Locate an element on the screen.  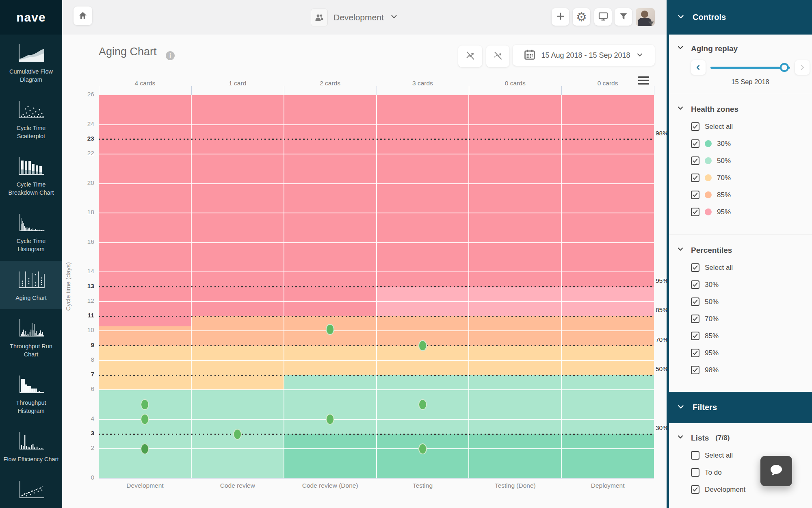
sidebar-item-flow-efficiency-chart: Flow Efficiency Chart is located at coordinates (31, 447).